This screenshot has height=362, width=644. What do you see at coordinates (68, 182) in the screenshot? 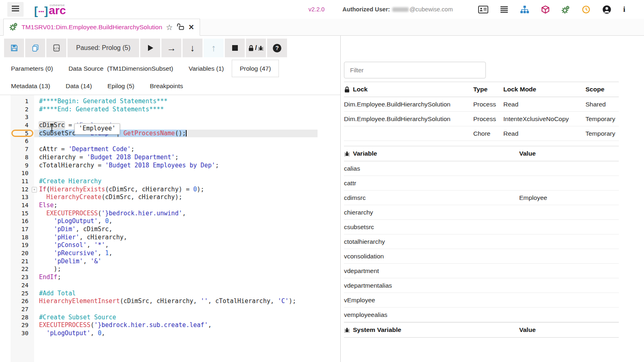
I see `code-line-text: #Create Hierarchy` at bounding box center [68, 182].